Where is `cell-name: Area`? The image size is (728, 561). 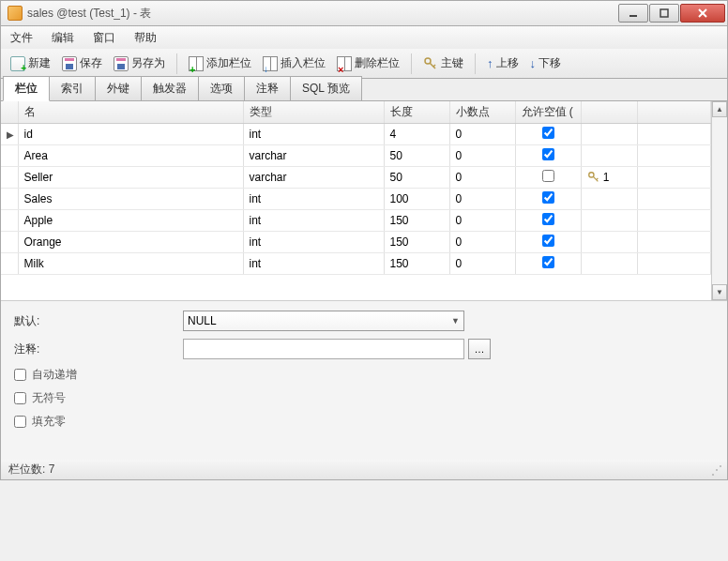 cell-name: Area is located at coordinates (130, 156).